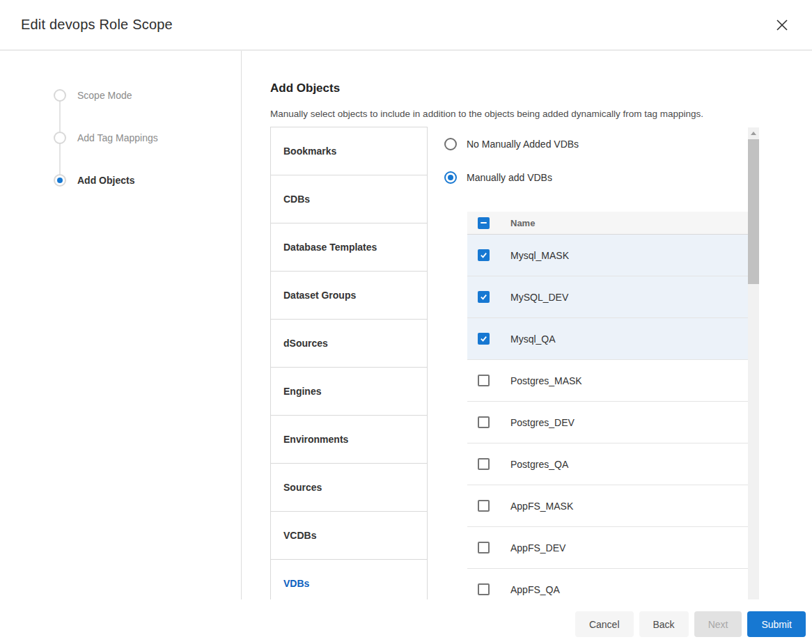  Describe the element at coordinates (754, 363) in the screenshot. I see `scrollbar-track` at that location.